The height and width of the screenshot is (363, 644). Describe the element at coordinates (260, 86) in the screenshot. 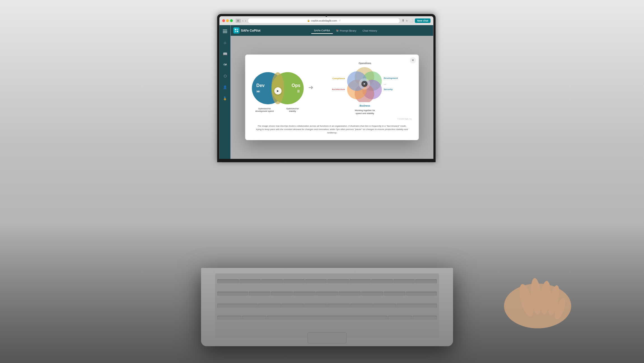

I see `dev-label: Dev` at that location.